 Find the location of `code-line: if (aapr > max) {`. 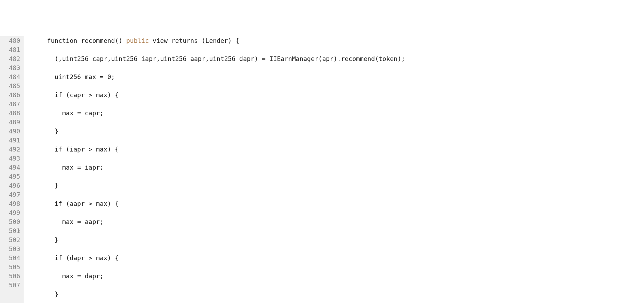

code-line: if (aapr > max) { is located at coordinates (338, 204).